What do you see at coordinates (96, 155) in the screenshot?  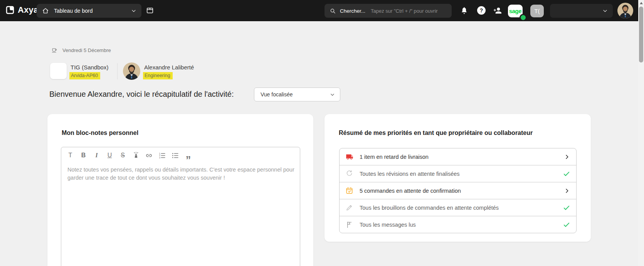 I see `italic-button: I` at bounding box center [96, 155].